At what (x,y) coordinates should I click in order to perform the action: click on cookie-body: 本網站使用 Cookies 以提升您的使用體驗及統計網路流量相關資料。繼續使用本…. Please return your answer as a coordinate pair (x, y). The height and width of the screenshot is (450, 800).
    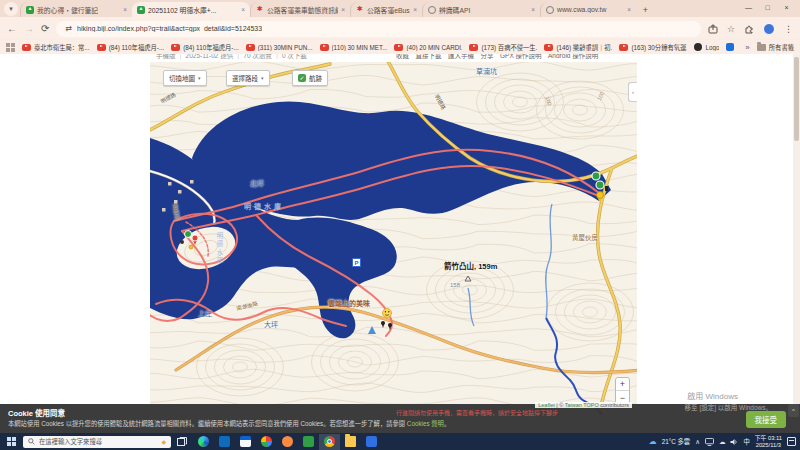
    Looking at the image, I should click on (369, 424).